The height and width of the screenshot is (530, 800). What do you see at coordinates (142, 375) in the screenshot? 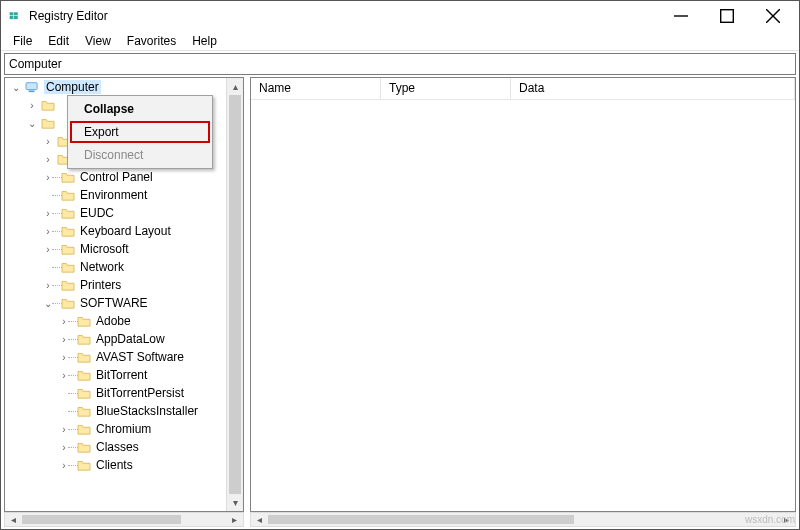
I see `tree-node: ›BitTorrent` at bounding box center [142, 375].